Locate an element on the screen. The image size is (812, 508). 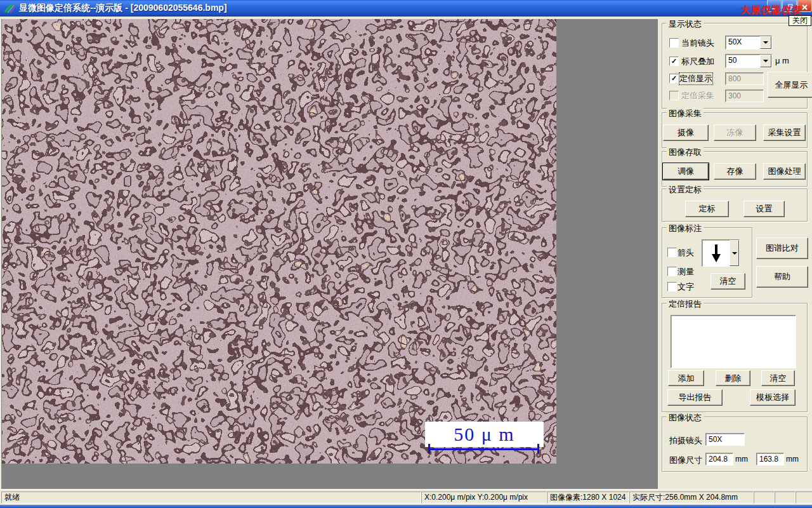
app-icon is located at coordinates (10, 8).